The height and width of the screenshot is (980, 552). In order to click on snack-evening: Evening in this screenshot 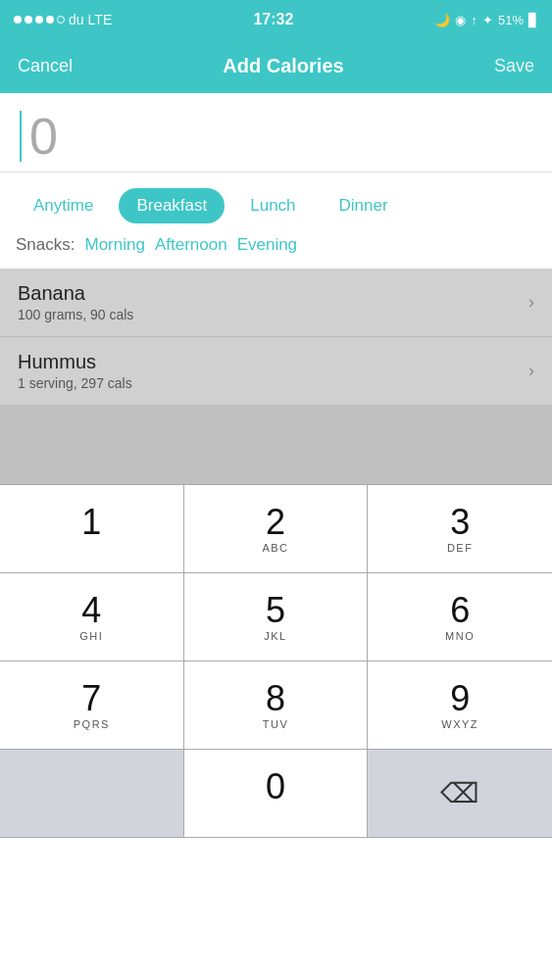, I will do `click(267, 245)`.